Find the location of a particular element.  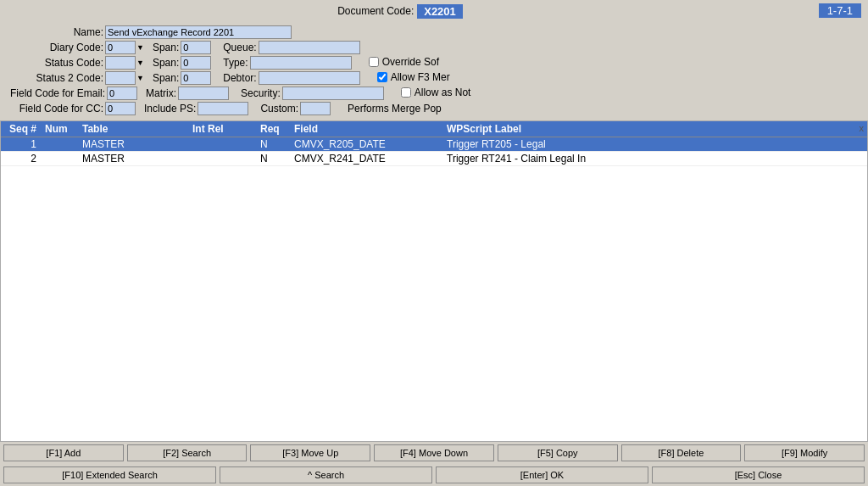

allow-f3-row: Allow F3 Mer is located at coordinates (414, 77).